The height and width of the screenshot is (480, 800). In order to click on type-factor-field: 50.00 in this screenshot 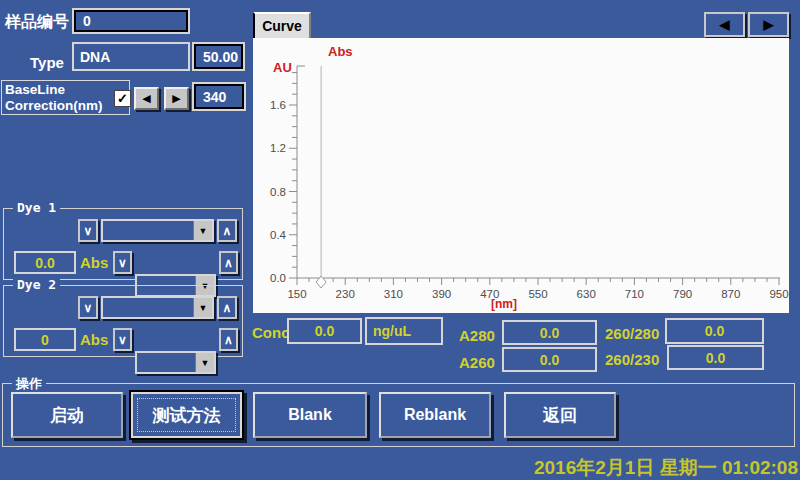, I will do `click(218, 56)`.